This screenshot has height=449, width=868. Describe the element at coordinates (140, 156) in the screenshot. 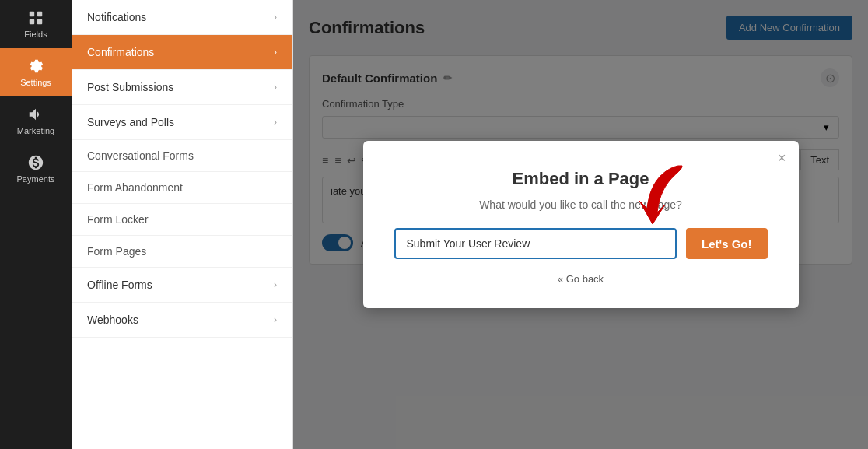

I see `nav-label-conversational: Conversational Forms` at that location.